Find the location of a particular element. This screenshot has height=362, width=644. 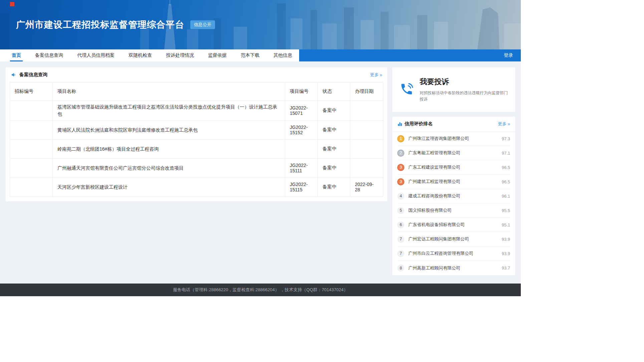

cell-date: 2022-09-28 is located at coordinates (367, 187).